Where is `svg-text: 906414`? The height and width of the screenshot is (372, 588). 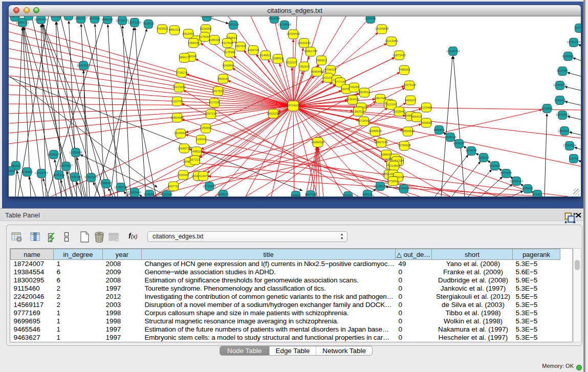 svg-text: 906414 is located at coordinates (417, 117).